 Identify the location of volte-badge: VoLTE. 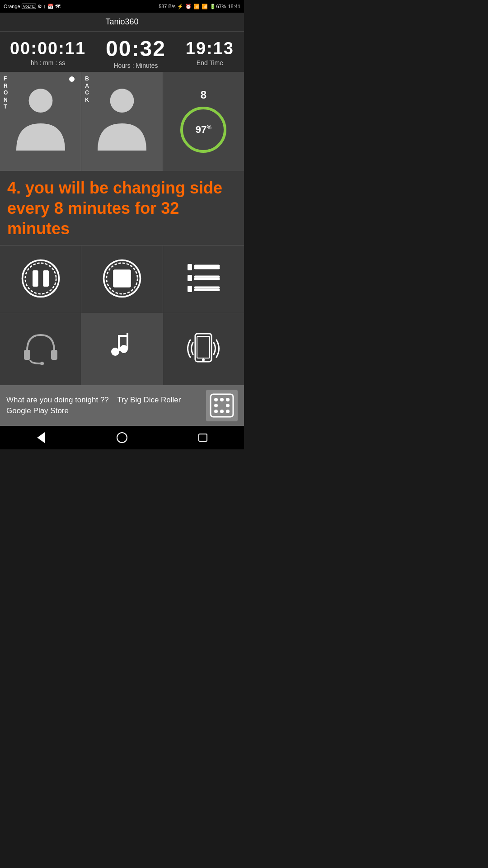
(29, 6).